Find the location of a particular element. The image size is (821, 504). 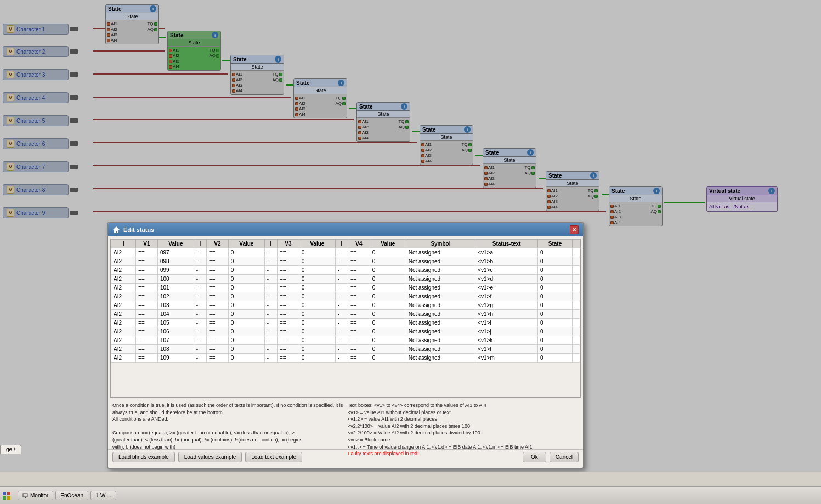

cell-r3-c2: 100 is located at coordinates (175, 279).